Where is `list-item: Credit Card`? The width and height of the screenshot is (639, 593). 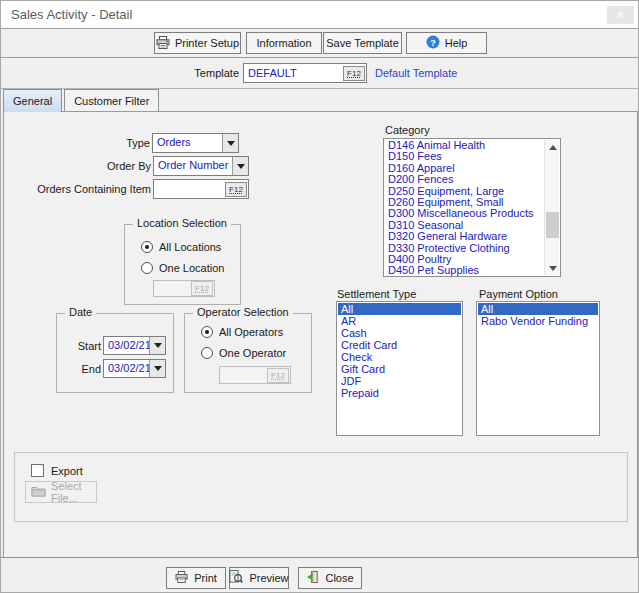
list-item: Credit Card is located at coordinates (400, 345).